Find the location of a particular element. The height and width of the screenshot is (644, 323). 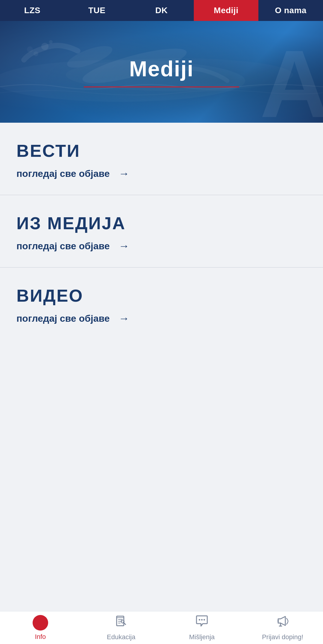

hero-watermark: A is located at coordinates (291, 79).